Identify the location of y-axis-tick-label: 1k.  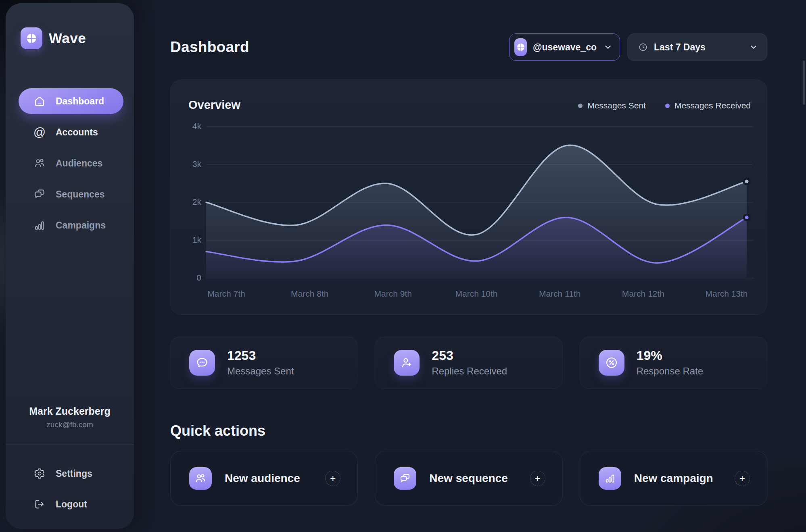
(197, 239).